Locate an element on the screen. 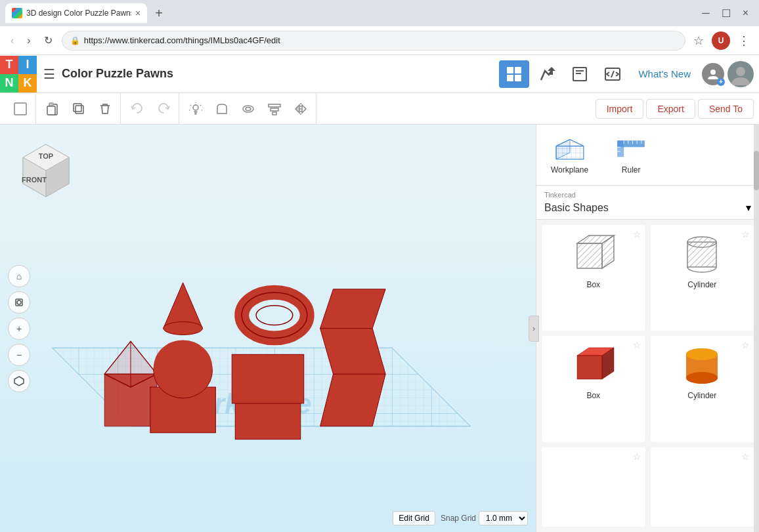 This screenshot has height=532, width=759. header-nav: What's New + is located at coordinates (629, 74).